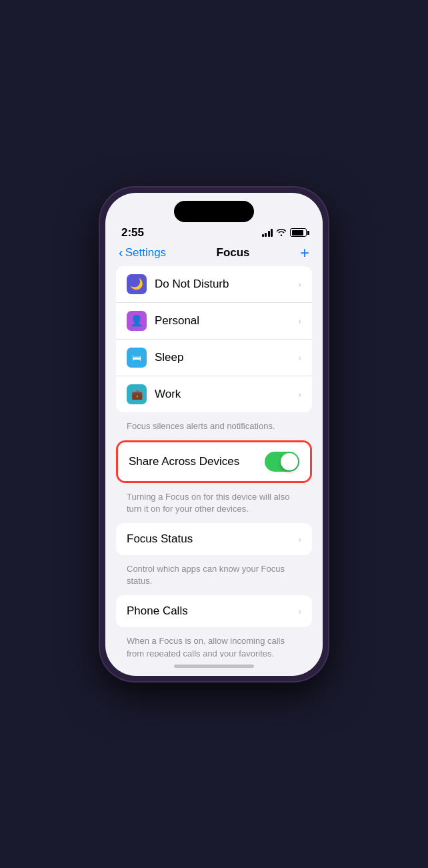 The width and height of the screenshot is (428, 868). What do you see at coordinates (133, 233) in the screenshot?
I see `status-time: 2:55` at bounding box center [133, 233].